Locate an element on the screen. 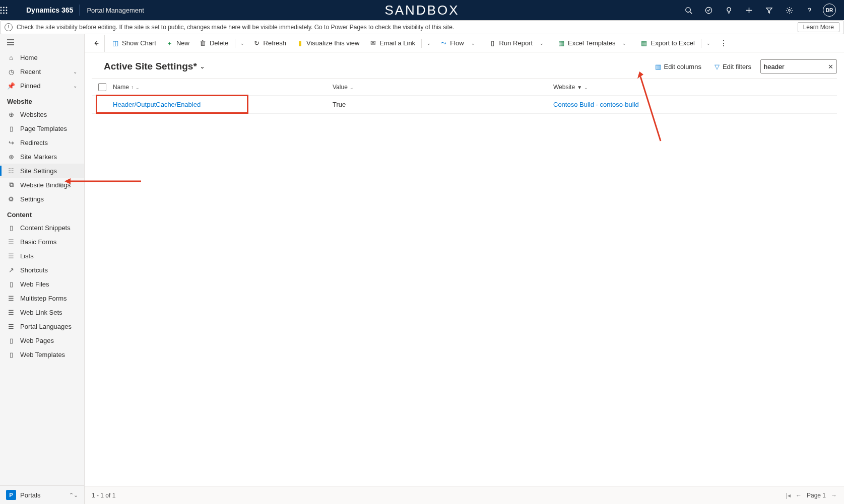 This screenshot has width=844, height=504. record-name-link: Header/OutputCache/Enabled is located at coordinates (157, 105).